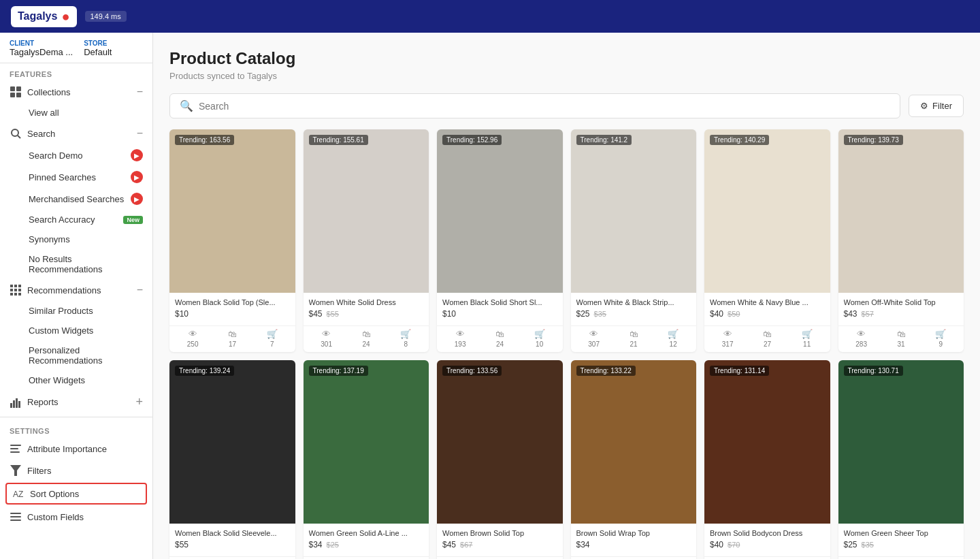  I want to click on product-views: 👁 250, so click(193, 338).